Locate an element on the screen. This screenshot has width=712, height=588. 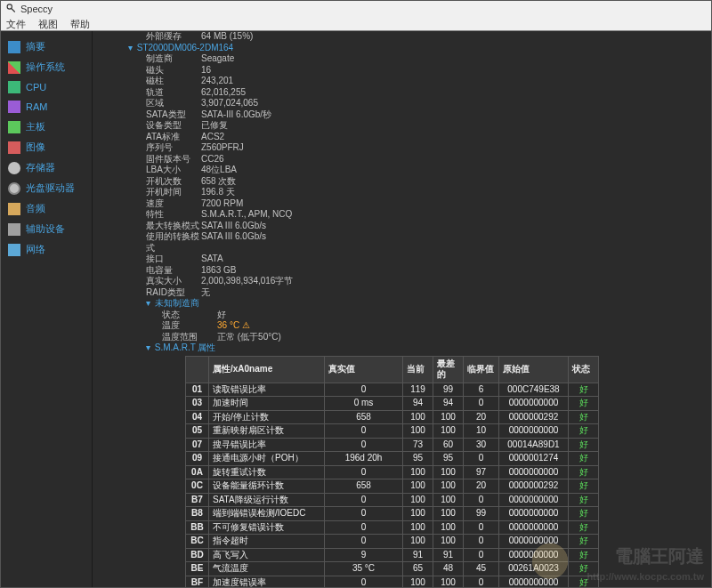
drive-info-row: 使用的转换模式SATA III 6.0Gb/s is located at coordinates (424, 242).